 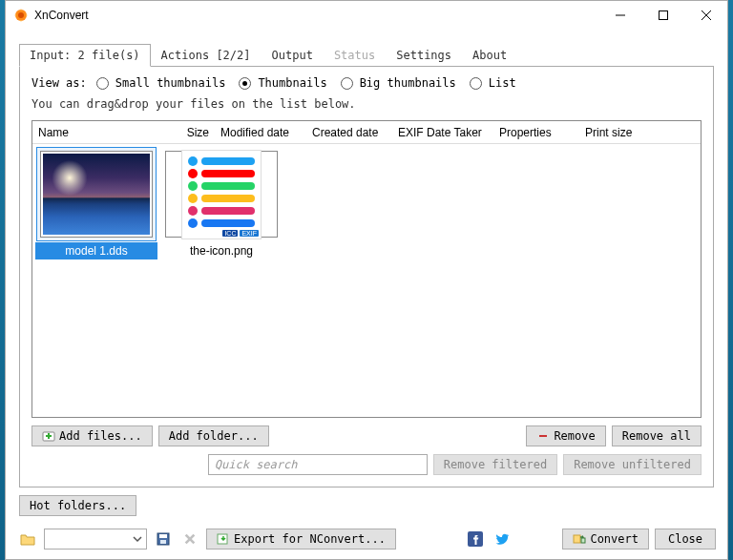 What do you see at coordinates (249, 233) in the screenshot?
I see `badge-exif: EXIF` at bounding box center [249, 233].